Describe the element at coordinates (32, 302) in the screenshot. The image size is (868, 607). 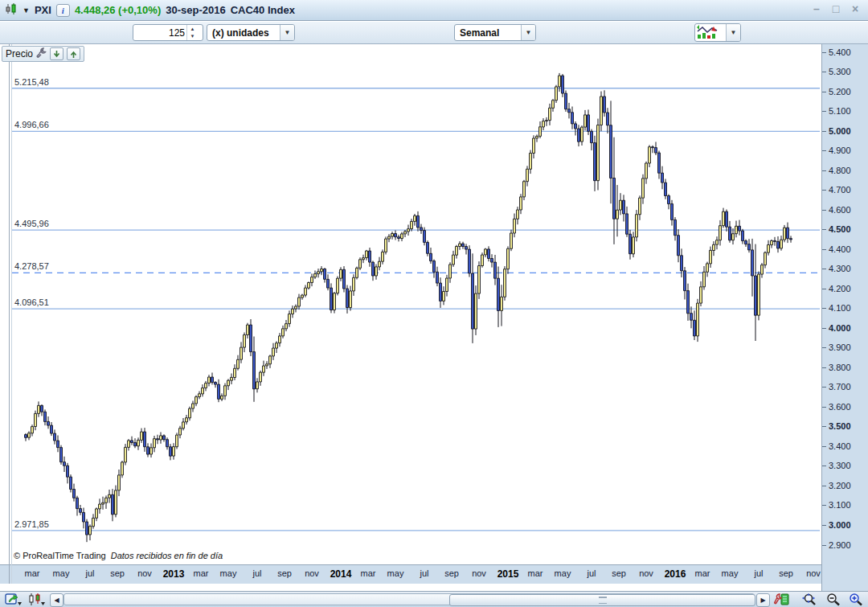
I see `price-level-label: 4.096,51` at that location.